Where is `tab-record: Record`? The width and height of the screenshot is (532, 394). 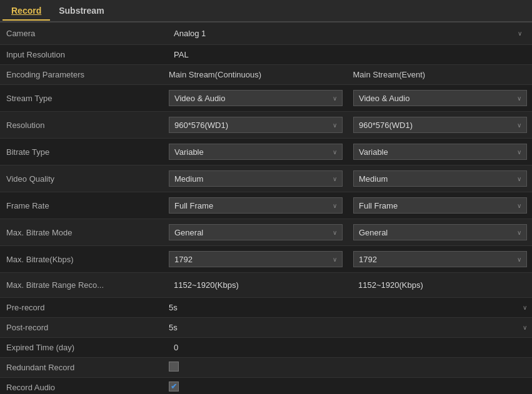 tab-record: Record is located at coordinates (26, 11).